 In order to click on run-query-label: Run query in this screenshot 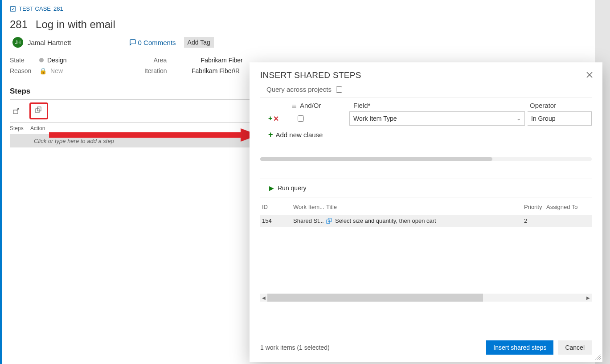, I will do `click(292, 188)`.